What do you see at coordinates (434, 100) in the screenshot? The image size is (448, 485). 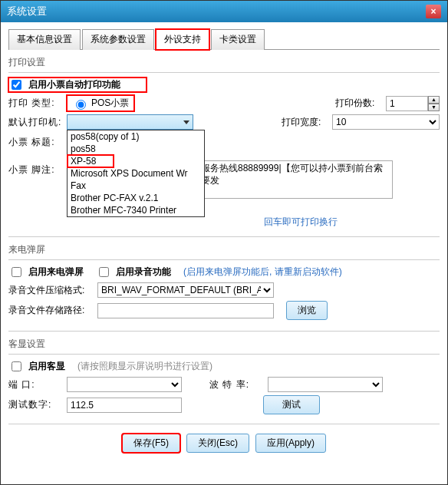 I see `copies-up-icon: ▲` at bounding box center [434, 100].